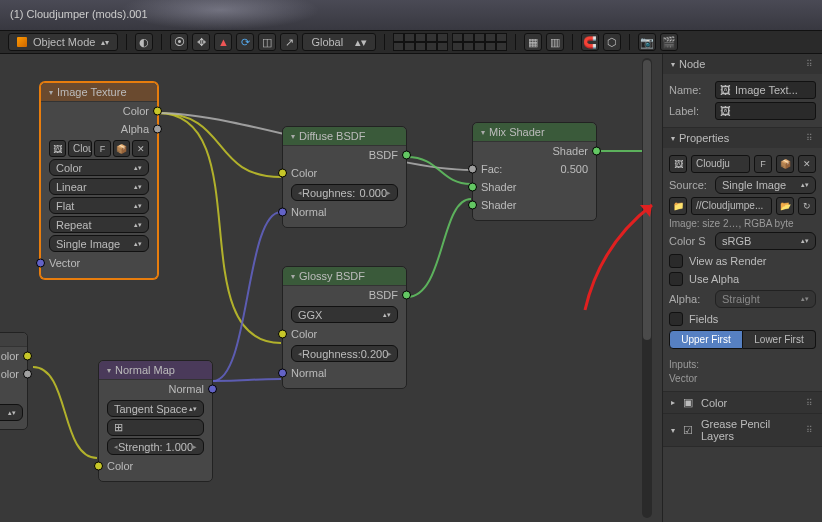  Describe the element at coordinates (223, 42) in the screenshot. I see `axis-icon: ▲` at that location.